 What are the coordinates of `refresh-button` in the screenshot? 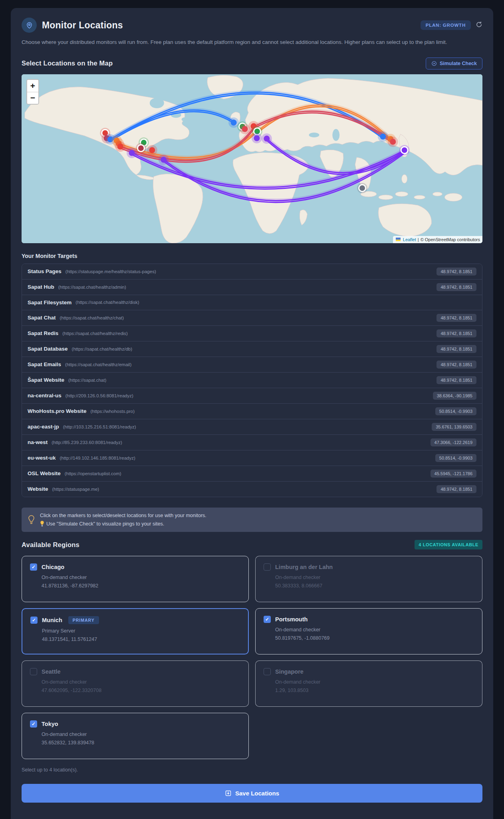 It's located at (479, 25).